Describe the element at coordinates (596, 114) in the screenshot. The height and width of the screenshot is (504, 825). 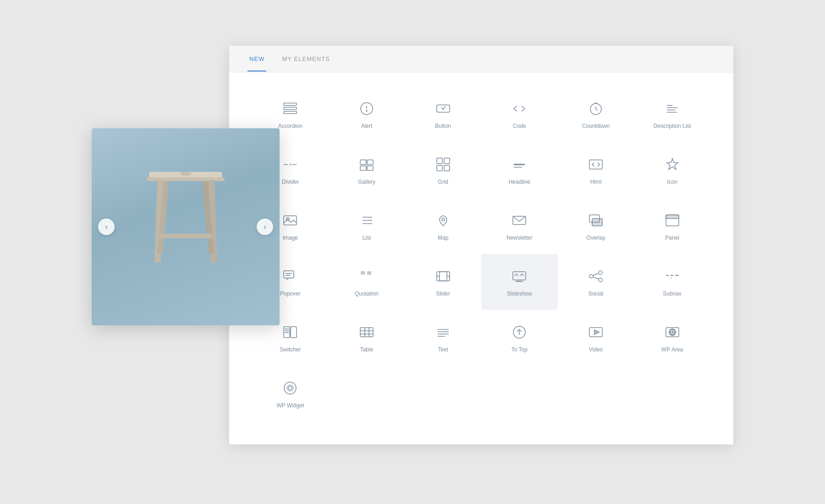
I see `element-countdown: Countdown` at that location.